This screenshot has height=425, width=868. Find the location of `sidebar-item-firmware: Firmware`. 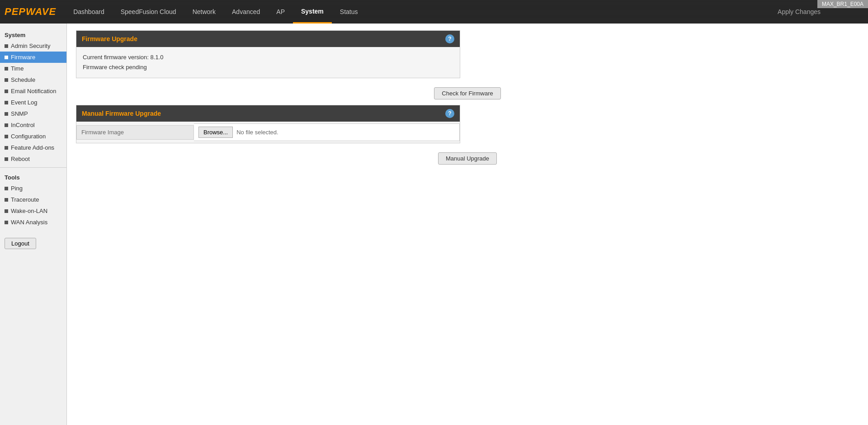

sidebar-item-firmware: Firmware is located at coordinates (33, 57).